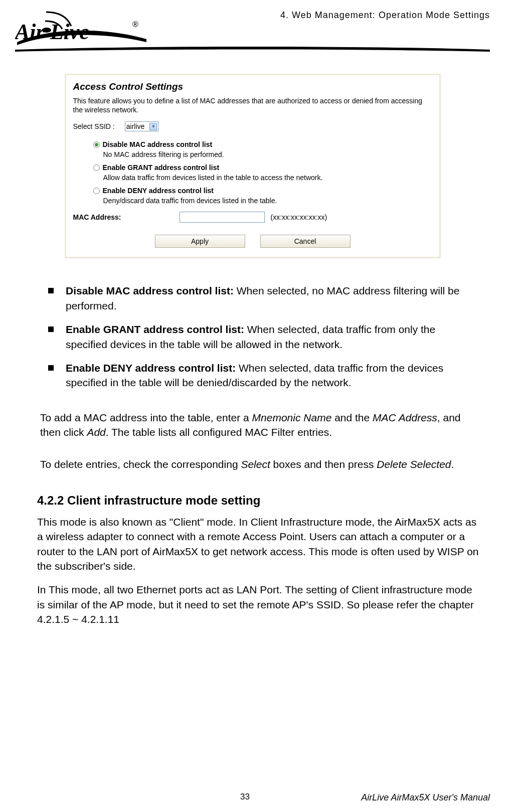 This screenshot has width=520, height=812. Describe the element at coordinates (157, 144) in the screenshot. I see `option-disable-label: Disable MAC address control list` at that location.